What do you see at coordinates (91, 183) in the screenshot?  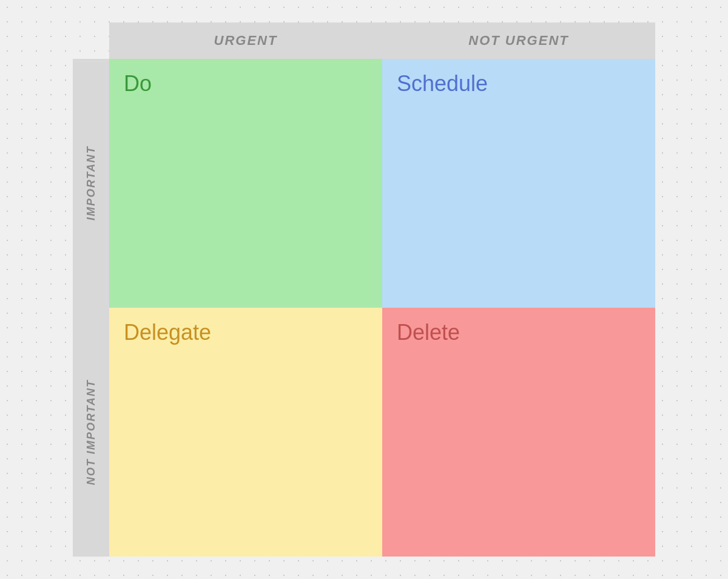 I see `side-important: IMPORTANT` at bounding box center [91, 183].